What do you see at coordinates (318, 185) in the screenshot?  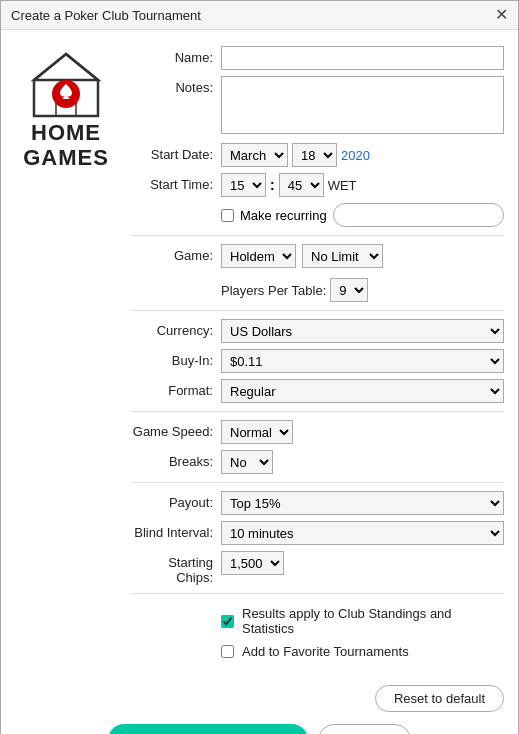 I see `start-time-row: Start Time: 15 : 45 WET` at bounding box center [318, 185].